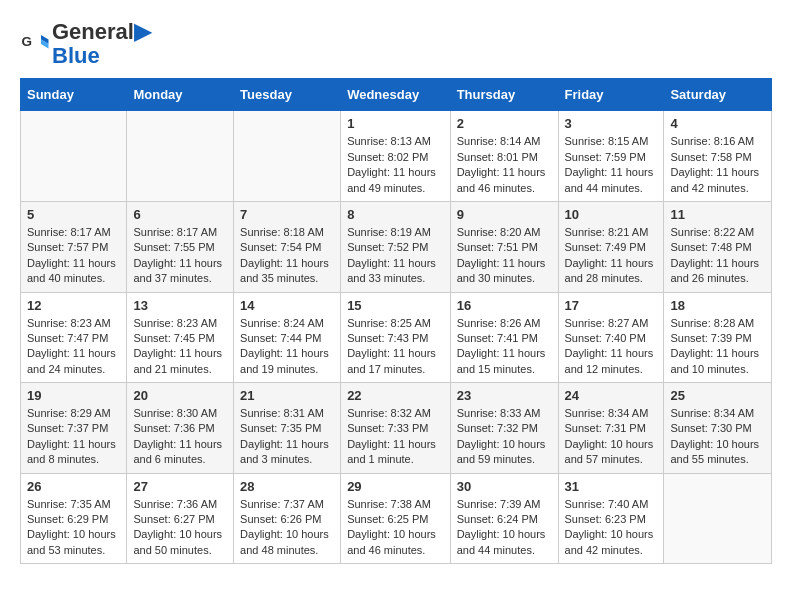 Image resolution: width=792 pixels, height=612 pixels. Describe the element at coordinates (504, 338) in the screenshot. I see `calendar-cell: 16Sunrise: 8:26 AM Sunset: 7:41 PM Dayli…` at that location.